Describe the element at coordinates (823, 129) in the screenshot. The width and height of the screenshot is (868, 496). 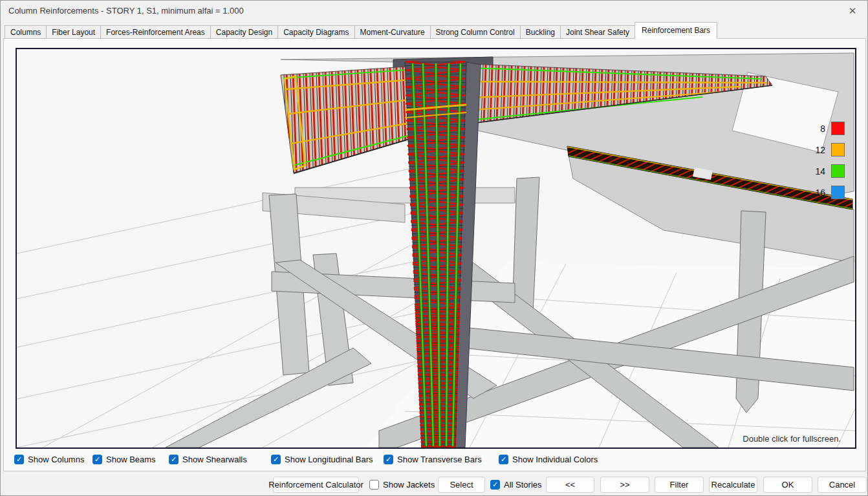
I see `legend-label: 8` at that location.